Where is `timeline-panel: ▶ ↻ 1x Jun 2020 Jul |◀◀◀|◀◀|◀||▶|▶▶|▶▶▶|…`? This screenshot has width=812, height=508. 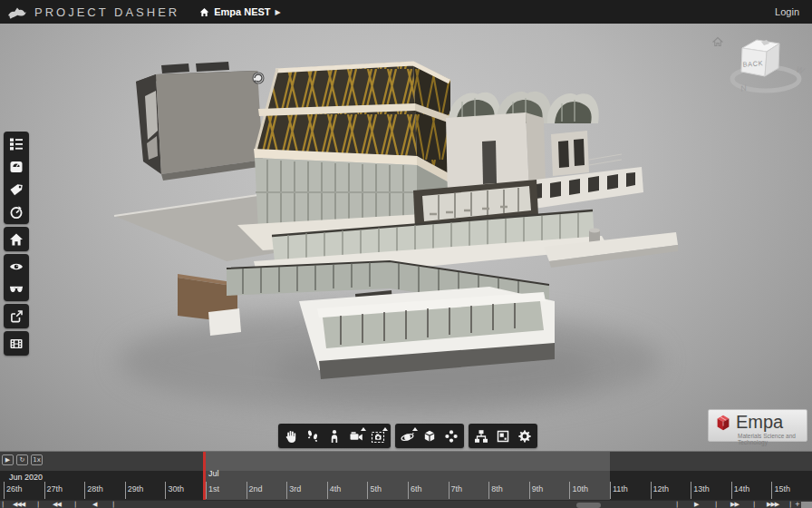
timeline-panel: ▶ ↻ 1x Jun 2020 Jul |◀◀◀|◀◀|◀||▶|▶▶|▶▶▶|… is located at coordinates (406, 479).